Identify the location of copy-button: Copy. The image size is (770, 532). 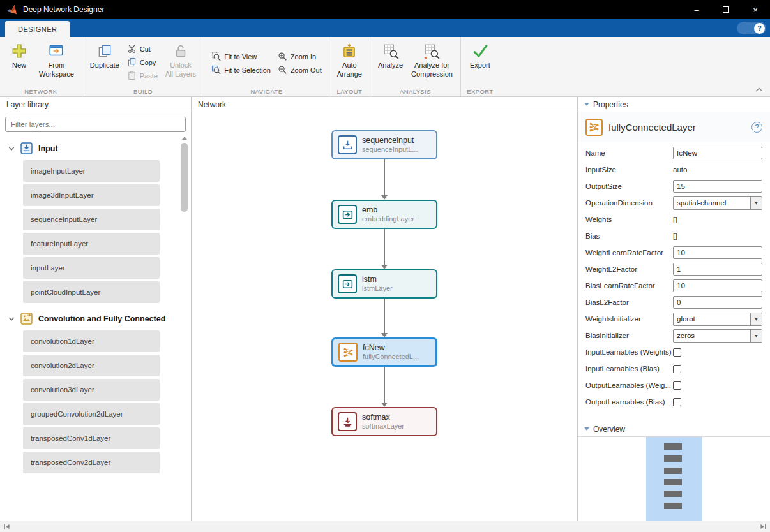
(142, 63).